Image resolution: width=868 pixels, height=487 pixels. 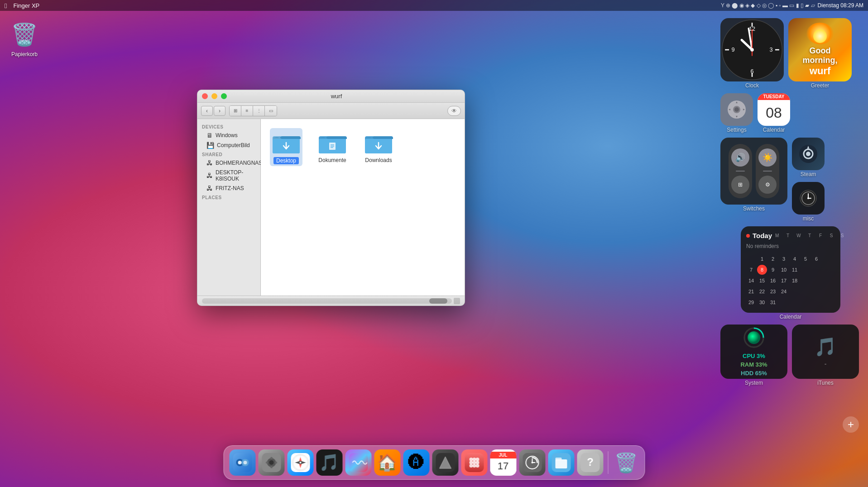 I want to click on switch-pill-2: ☀️ ⚙, so click(x=767, y=171).